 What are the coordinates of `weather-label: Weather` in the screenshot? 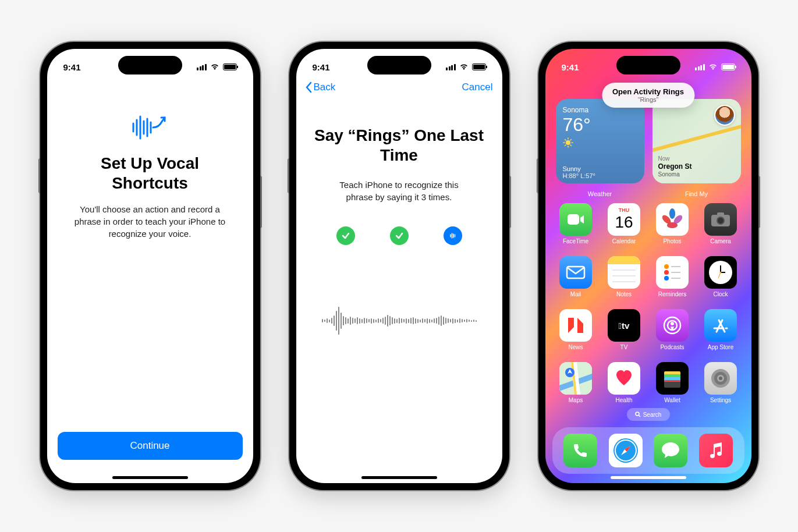 It's located at (600, 194).